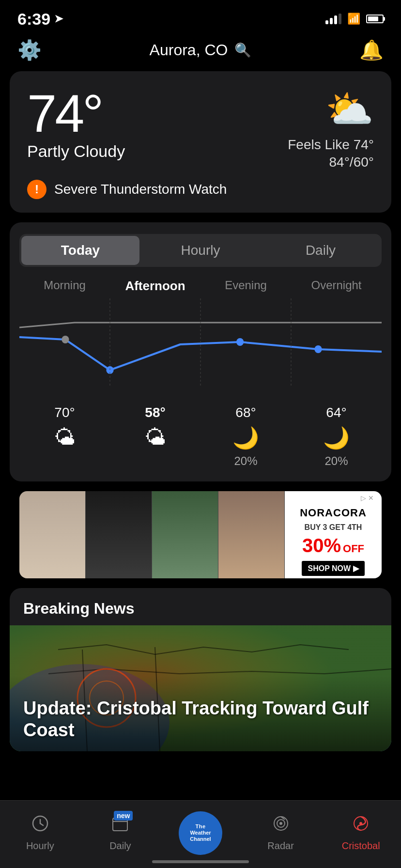 This screenshot has height=868, width=401. Describe the element at coordinates (331, 109) in the screenshot. I see `weather-condition-icon: ⛅` at that location.